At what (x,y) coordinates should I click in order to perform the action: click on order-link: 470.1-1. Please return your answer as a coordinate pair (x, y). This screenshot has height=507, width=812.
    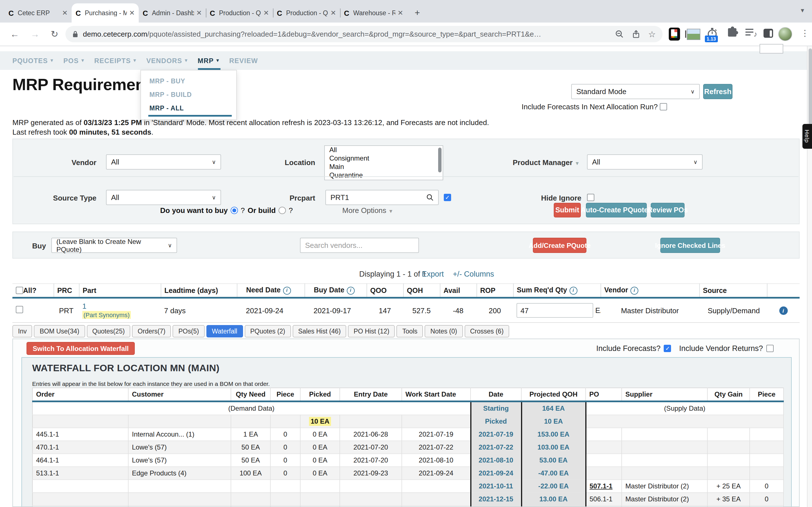
    Looking at the image, I should click on (81, 447).